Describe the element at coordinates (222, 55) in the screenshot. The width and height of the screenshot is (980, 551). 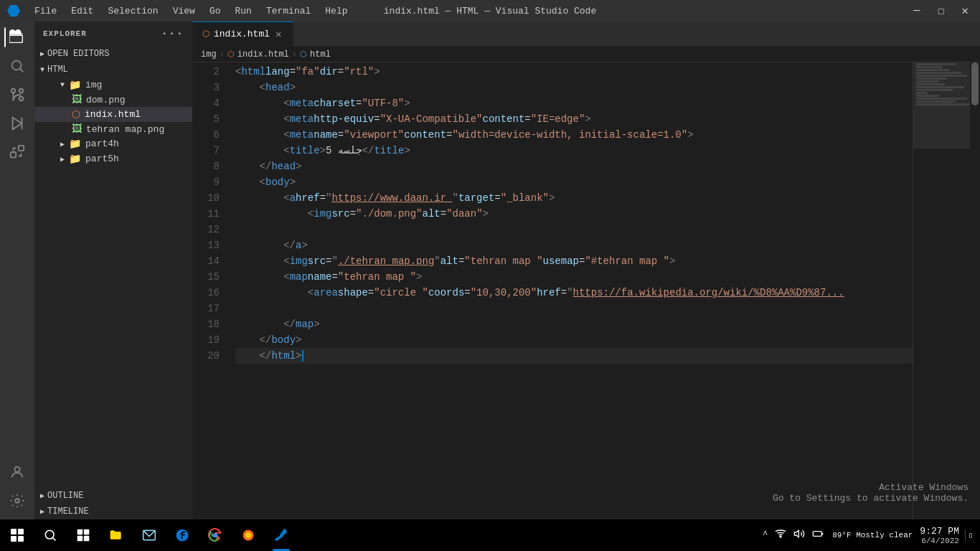
I see `breadcrumb-sep1: ›` at that location.